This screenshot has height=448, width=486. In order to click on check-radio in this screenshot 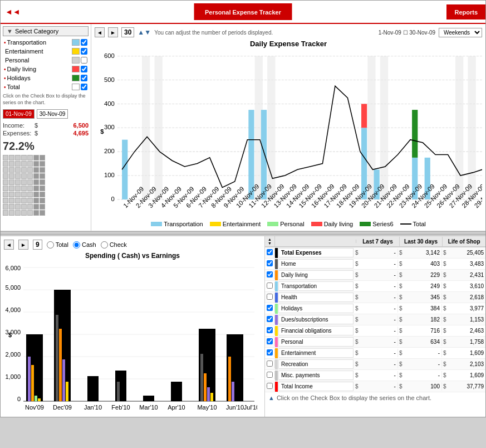, I will do `click(105, 245)`.